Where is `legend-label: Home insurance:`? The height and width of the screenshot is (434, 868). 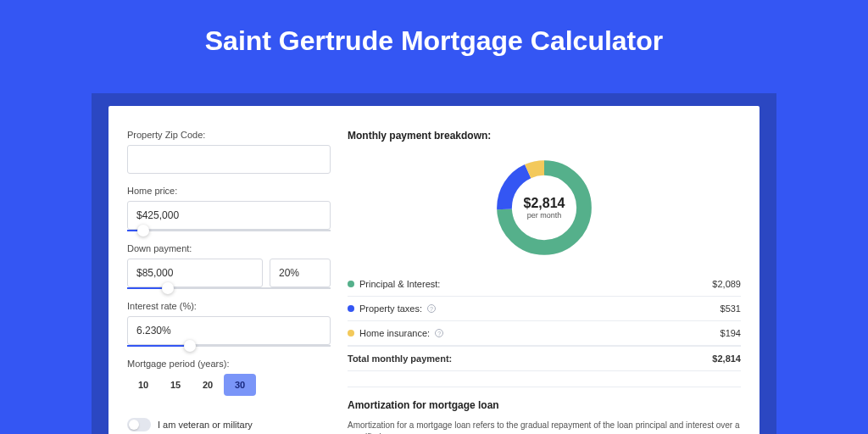 legend-label: Home insurance: is located at coordinates (395, 333).